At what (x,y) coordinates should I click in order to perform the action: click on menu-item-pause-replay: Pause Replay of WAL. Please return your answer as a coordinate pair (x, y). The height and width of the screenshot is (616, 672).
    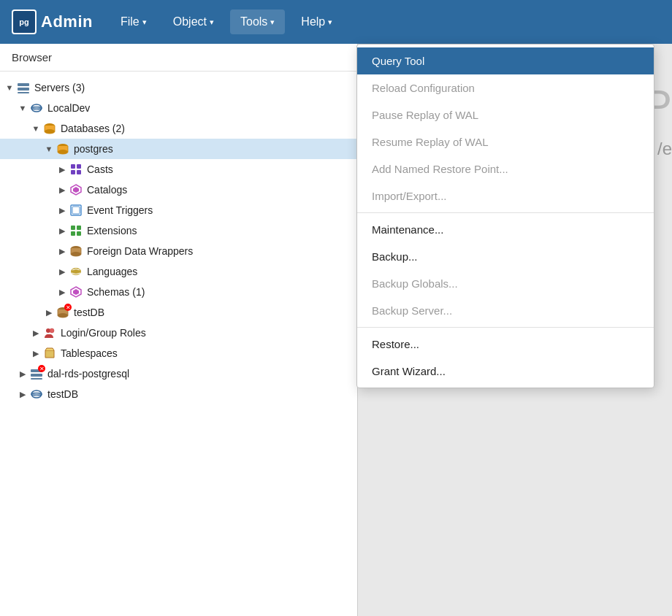
    Looking at the image, I should click on (505, 115).